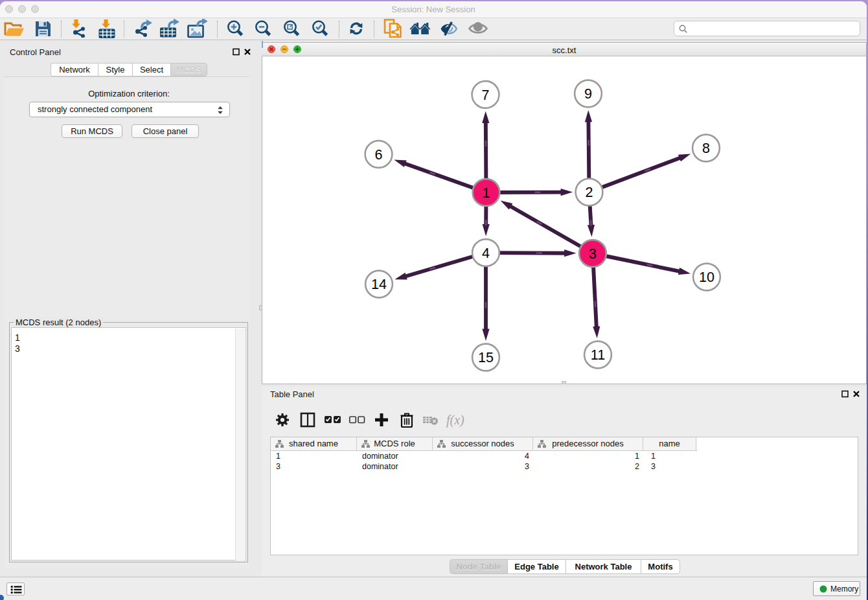 The height and width of the screenshot is (600, 868). Describe the element at coordinates (486, 95) in the screenshot. I see `svg-text: 7` at that location.